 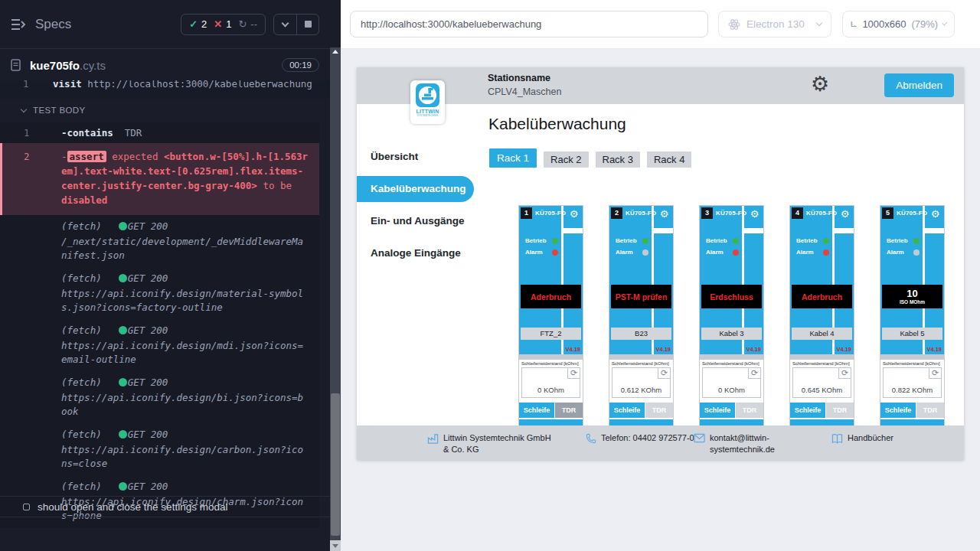 I want to click on browser-select: Electron 130, so click(x=775, y=24).